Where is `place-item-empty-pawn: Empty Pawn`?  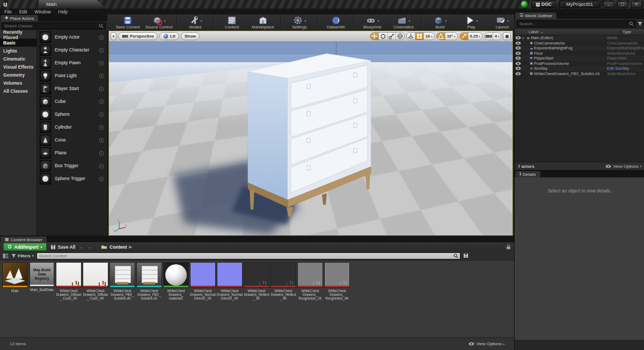 place-item-empty-pawn: Empty Pawn is located at coordinates (72, 63).